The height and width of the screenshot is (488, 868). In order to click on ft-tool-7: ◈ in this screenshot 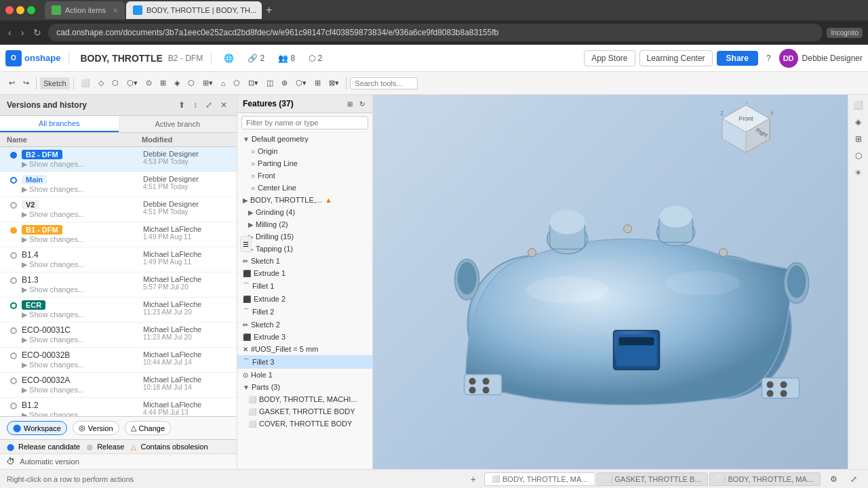, I will do `click(177, 83)`.